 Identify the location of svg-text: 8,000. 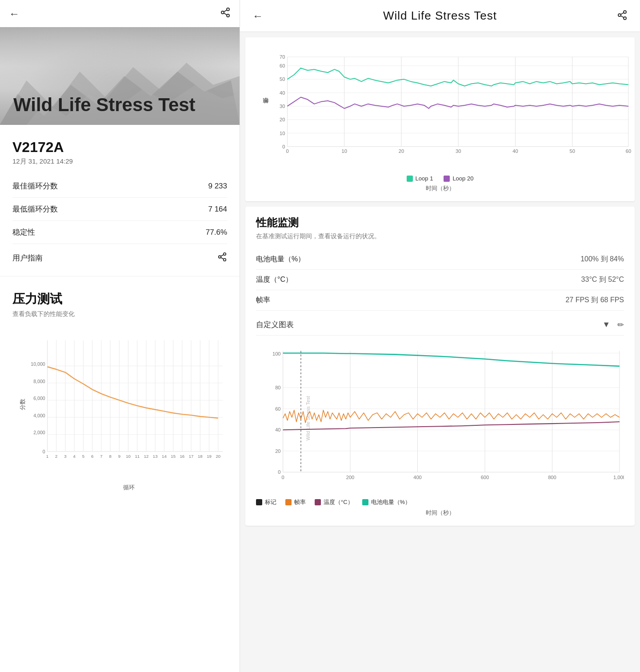
(39, 381).